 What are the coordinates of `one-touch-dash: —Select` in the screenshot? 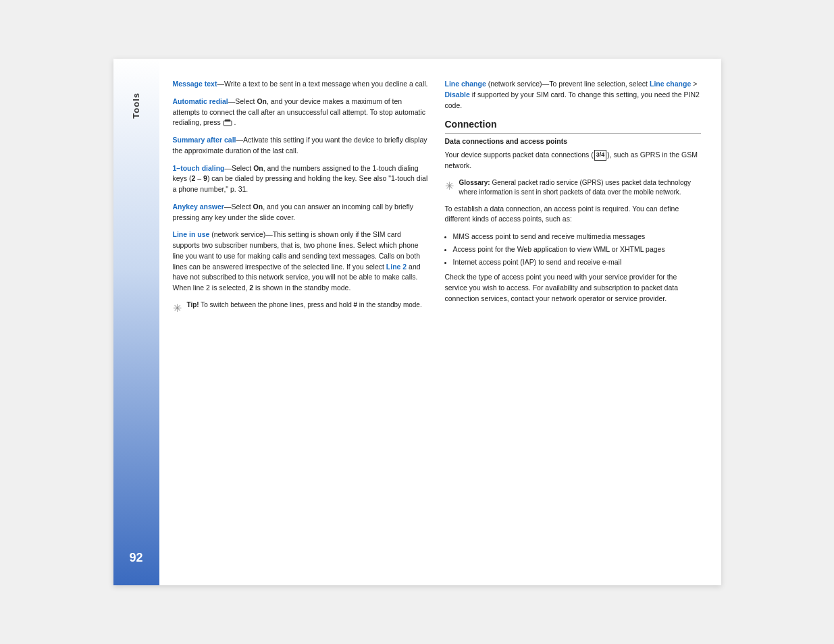 It's located at (239, 168).